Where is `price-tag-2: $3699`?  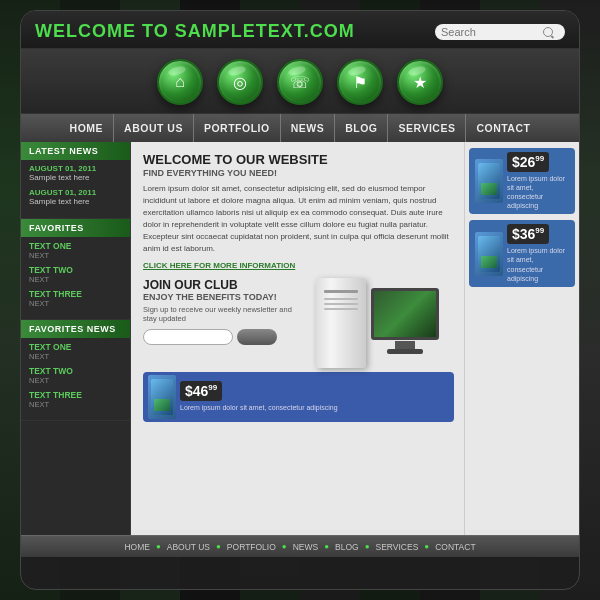 price-tag-2: $3699 is located at coordinates (528, 234).